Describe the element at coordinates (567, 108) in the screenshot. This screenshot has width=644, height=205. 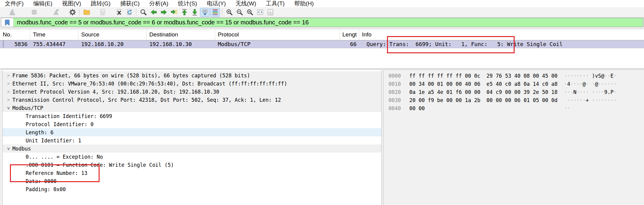
I see `hex-ascii: ··` at that location.